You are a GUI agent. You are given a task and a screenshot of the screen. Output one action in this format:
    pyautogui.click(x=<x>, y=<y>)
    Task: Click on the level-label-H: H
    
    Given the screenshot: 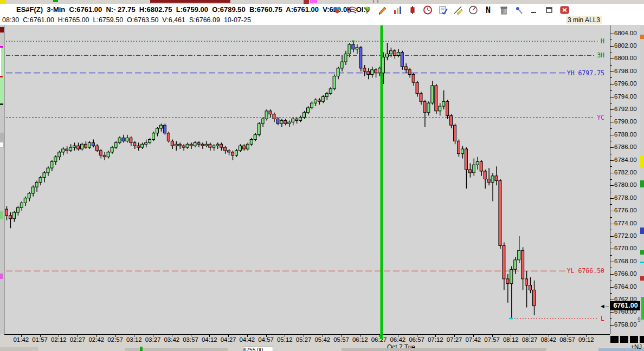 What is the action you would take?
    pyautogui.click(x=603, y=41)
    